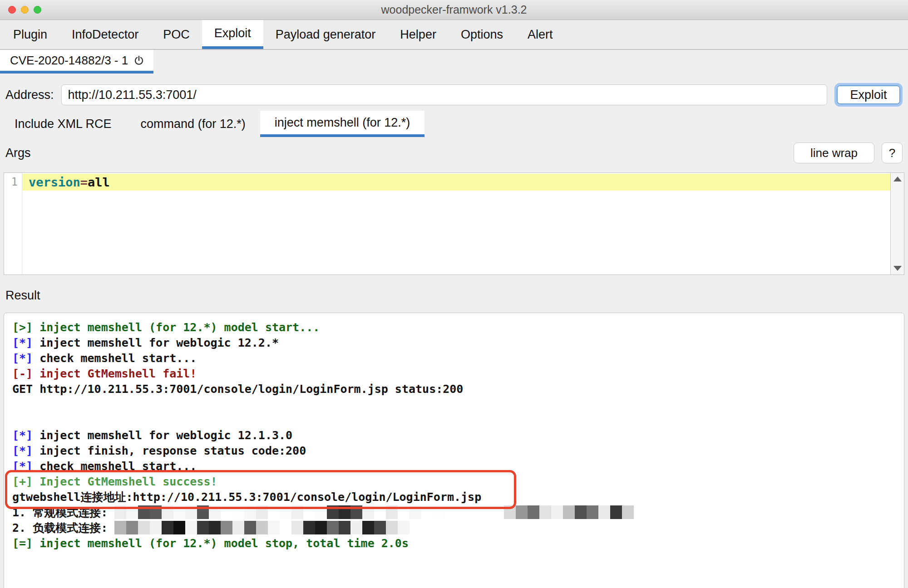 The height and width of the screenshot is (588, 908). Describe the element at coordinates (898, 179) in the screenshot. I see `scroll-up-icon` at that location.